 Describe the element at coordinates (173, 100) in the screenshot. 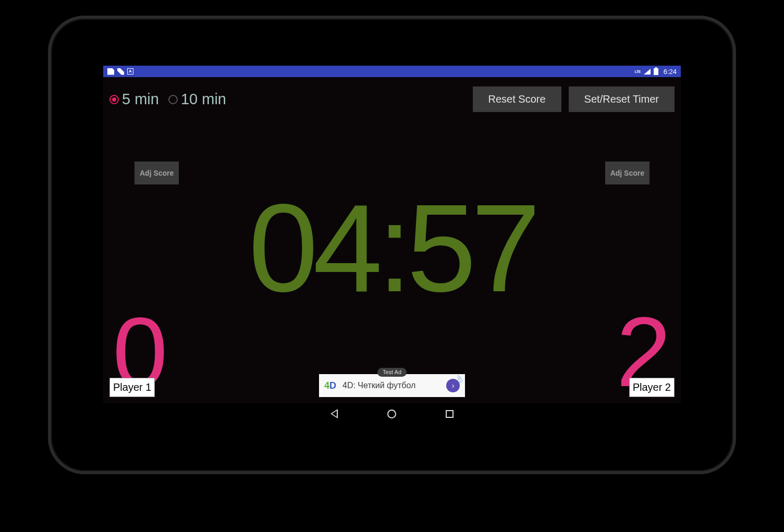

I see `radio-unselected-icon` at that location.